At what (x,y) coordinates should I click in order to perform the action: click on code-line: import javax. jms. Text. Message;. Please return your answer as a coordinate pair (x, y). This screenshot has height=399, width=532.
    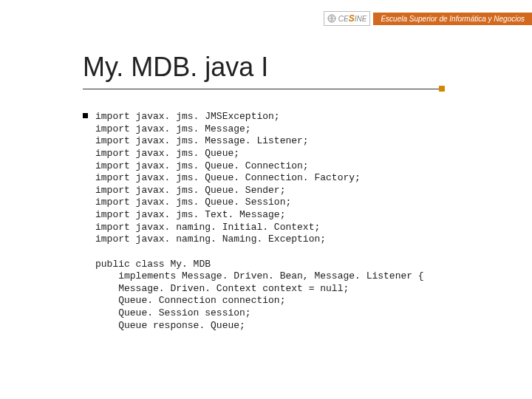
    Looking at the image, I should click on (191, 214).